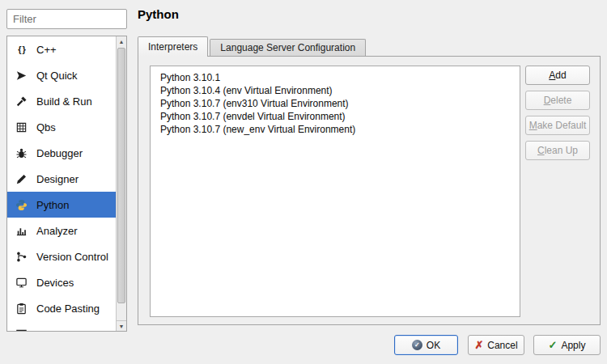 The image size is (607, 364). I want to click on tab-label: Language Server Configuration, so click(288, 48).